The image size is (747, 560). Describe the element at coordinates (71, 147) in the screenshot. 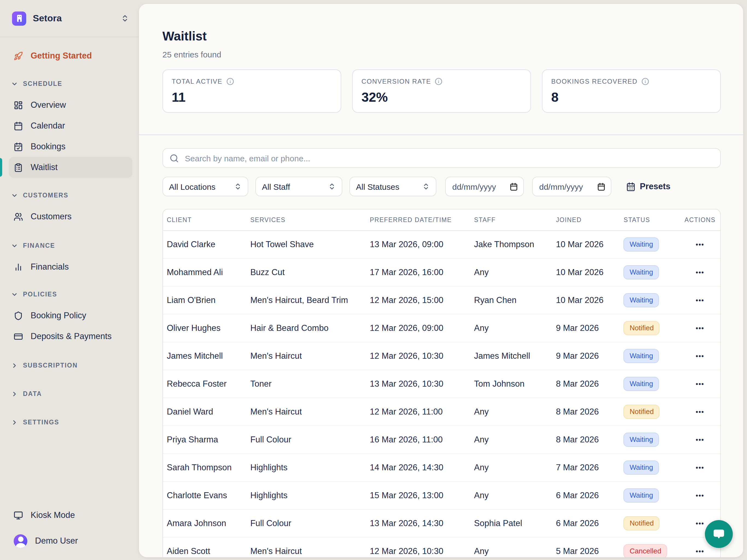

I see `sidebar-item-bookings: Bookings` at that location.